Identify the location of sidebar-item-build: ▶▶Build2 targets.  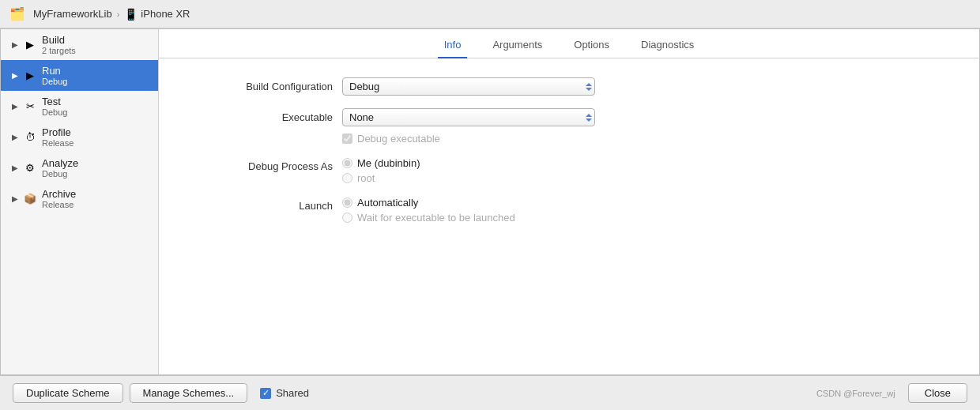
(79, 44).